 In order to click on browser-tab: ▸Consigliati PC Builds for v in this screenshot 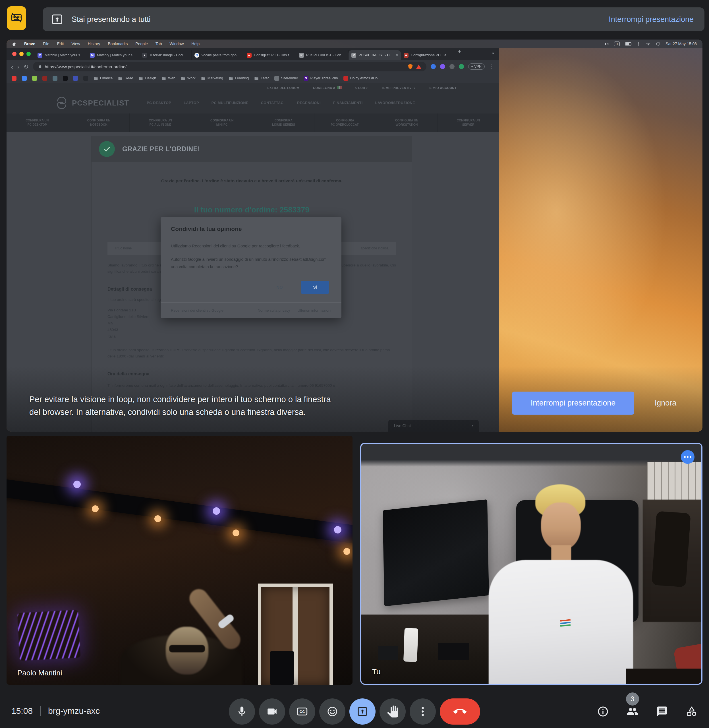, I will do `click(270, 55)`.